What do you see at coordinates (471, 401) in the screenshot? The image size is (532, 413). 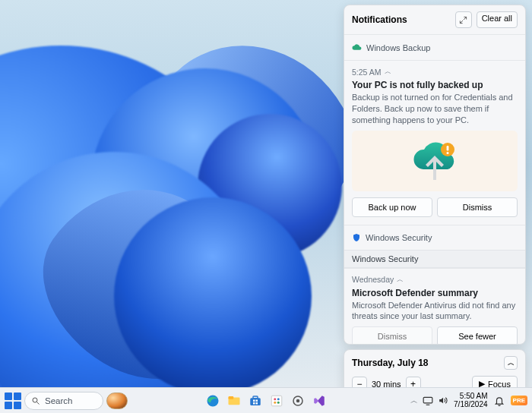 I see `taskbar-clock: 5:50 AM 7/18/2024` at bounding box center [471, 401].